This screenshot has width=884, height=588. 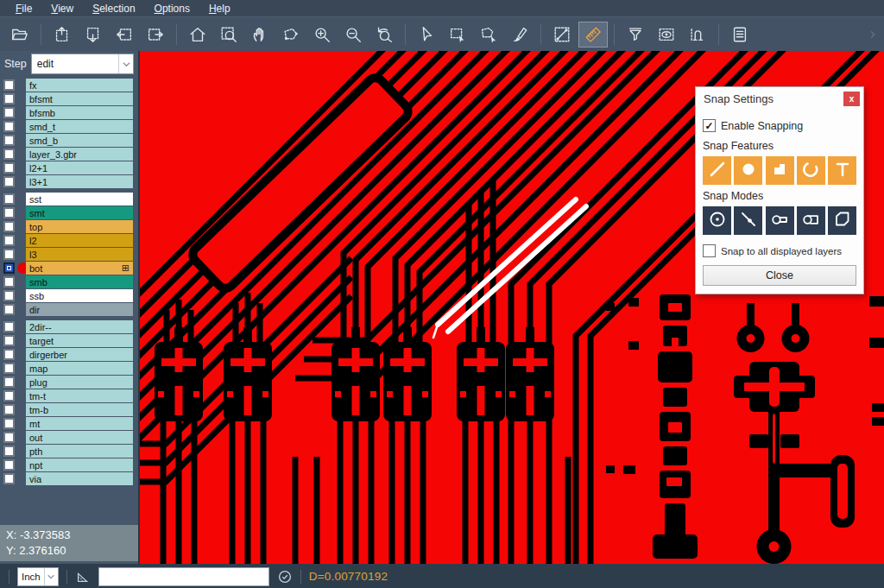 What do you see at coordinates (198, 35) in the screenshot?
I see `home-view-button` at bounding box center [198, 35].